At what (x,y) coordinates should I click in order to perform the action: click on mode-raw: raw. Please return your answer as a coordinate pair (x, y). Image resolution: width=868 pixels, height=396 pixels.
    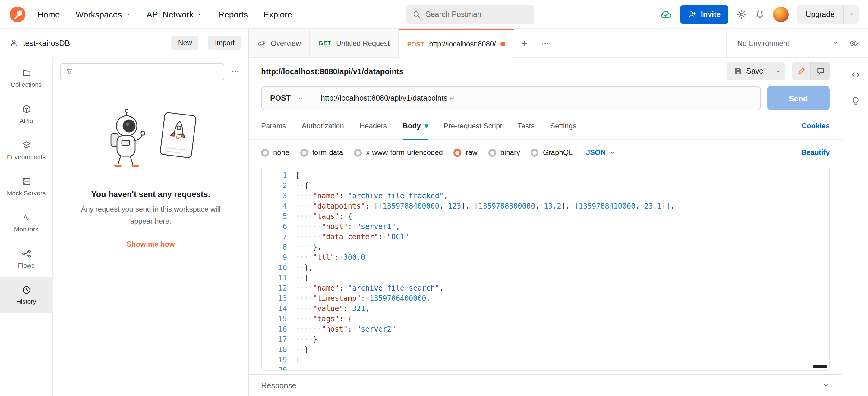
    Looking at the image, I should click on (466, 152).